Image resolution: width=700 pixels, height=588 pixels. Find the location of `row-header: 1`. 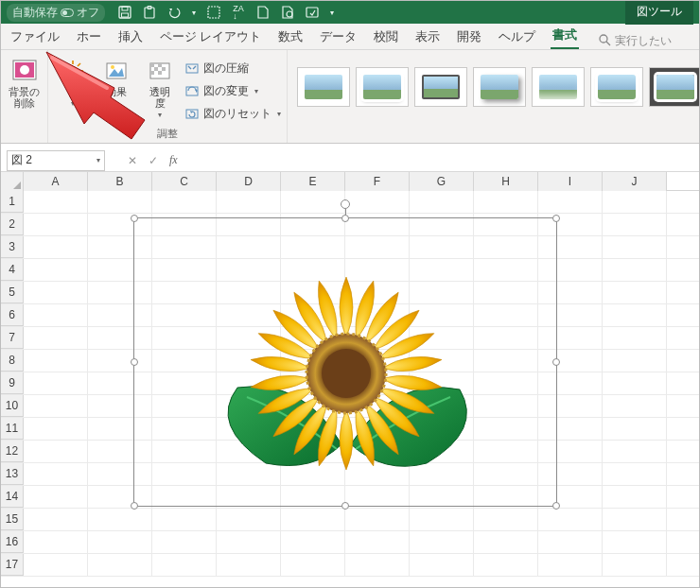

row-header: 1 is located at coordinates (12, 202).